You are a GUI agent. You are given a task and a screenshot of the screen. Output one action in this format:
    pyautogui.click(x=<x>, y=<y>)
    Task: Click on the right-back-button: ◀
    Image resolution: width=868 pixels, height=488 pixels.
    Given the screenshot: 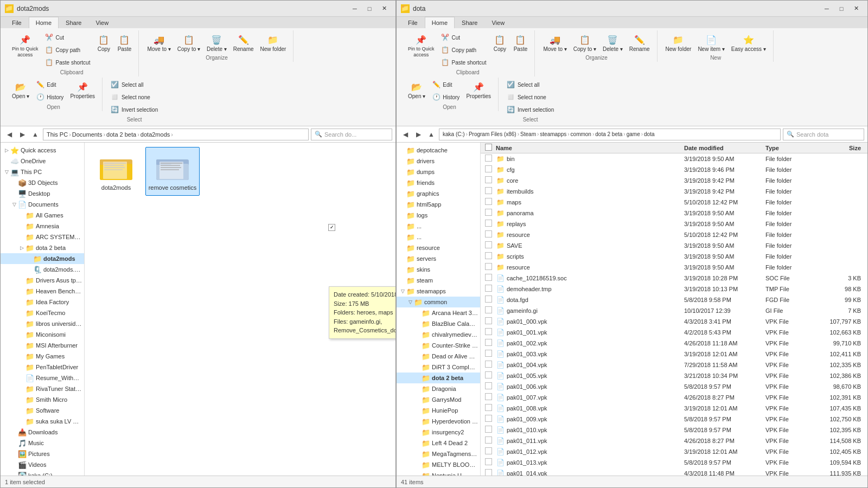 What is the action you would take?
    pyautogui.click(x=405, y=134)
    